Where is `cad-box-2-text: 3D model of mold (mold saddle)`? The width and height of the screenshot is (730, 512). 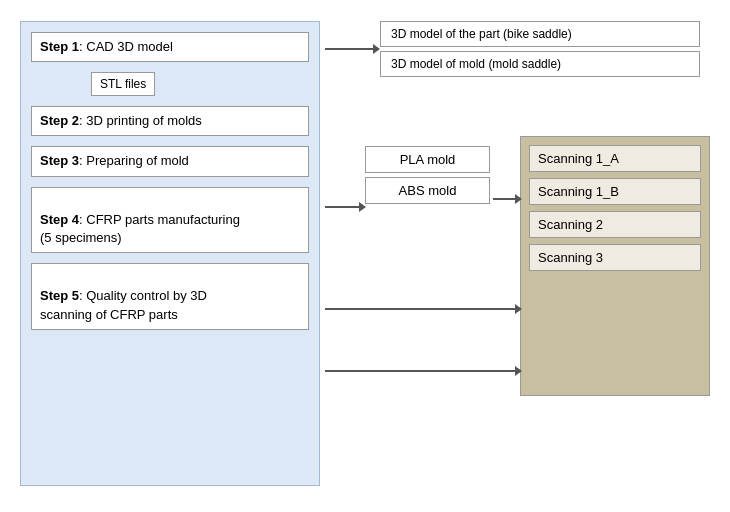
cad-box-2-text: 3D model of mold (mold saddle) is located at coordinates (476, 64).